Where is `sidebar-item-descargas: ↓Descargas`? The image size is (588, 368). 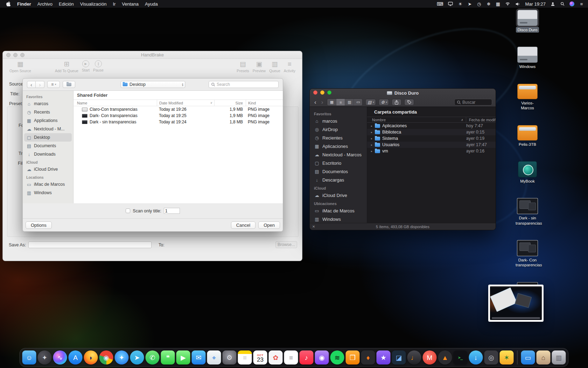
sidebar-item-descargas: ↓Descargas is located at coordinates (338, 180).